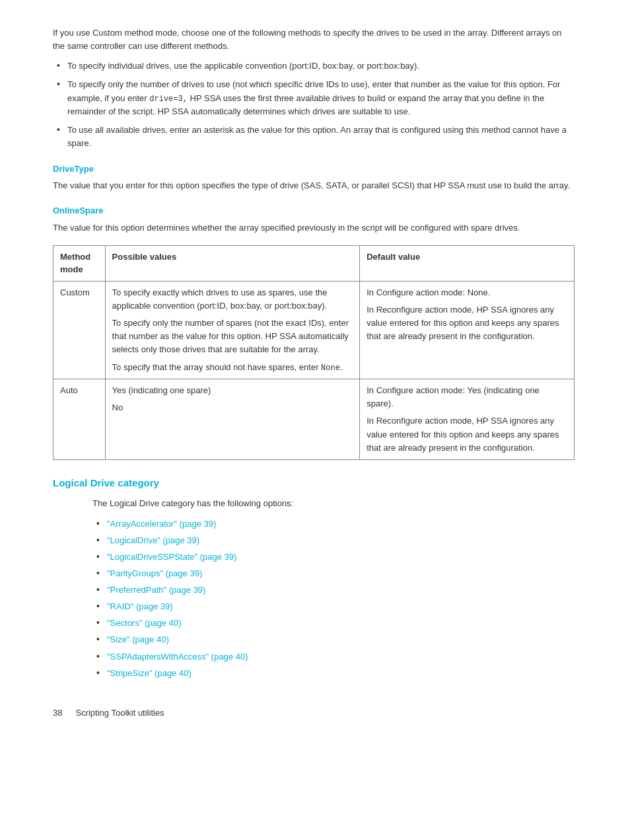  What do you see at coordinates (333, 574) in the screenshot?
I see `link-item-paritygroups: "ParityGroups" (page 39)` at bounding box center [333, 574].